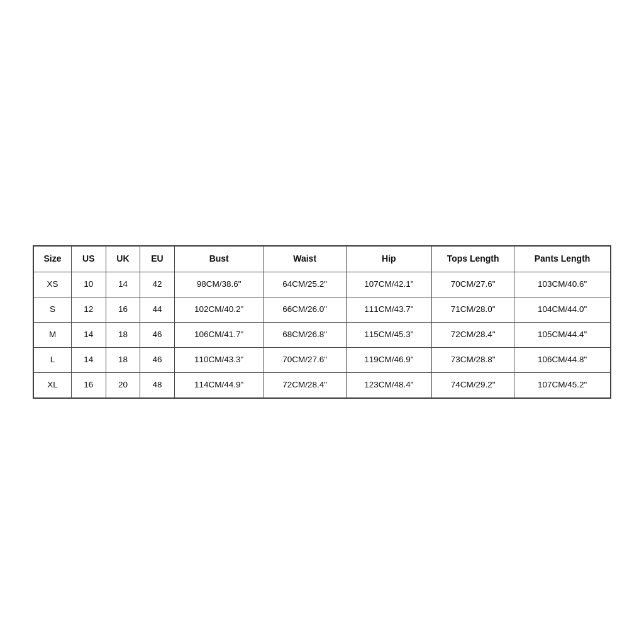 The image size is (644, 644). I want to click on table-row: XL162048114CM/44.9"72CM/28.4"123CM/48.4"…, so click(322, 385).